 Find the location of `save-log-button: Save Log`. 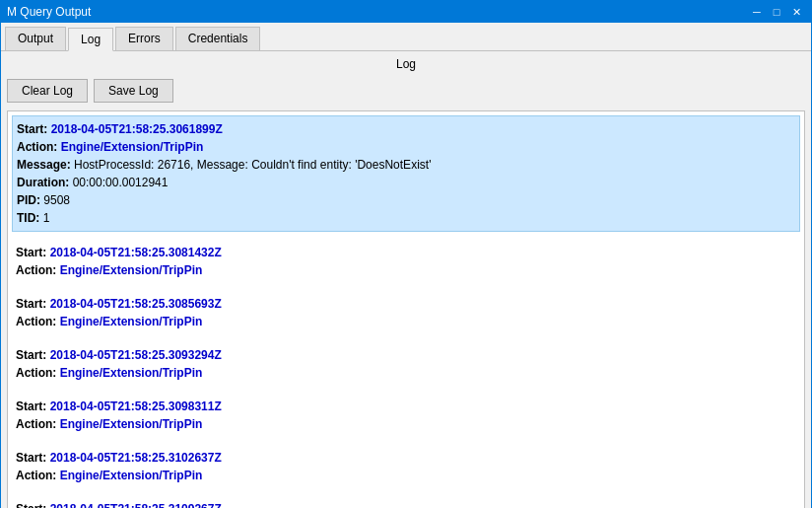

save-log-button: Save Log is located at coordinates (134, 91).